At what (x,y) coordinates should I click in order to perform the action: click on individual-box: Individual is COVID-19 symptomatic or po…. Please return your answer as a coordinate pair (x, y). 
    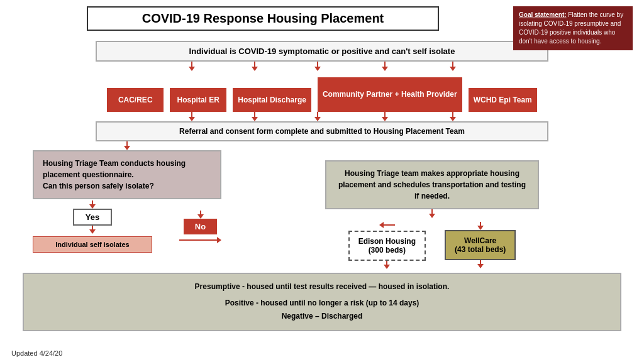
    Looking at the image, I should click on (322, 52).